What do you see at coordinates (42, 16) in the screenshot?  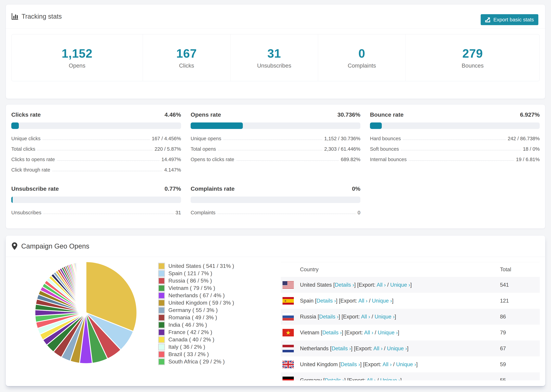 I see `page-title: Tracking stats` at bounding box center [42, 16].